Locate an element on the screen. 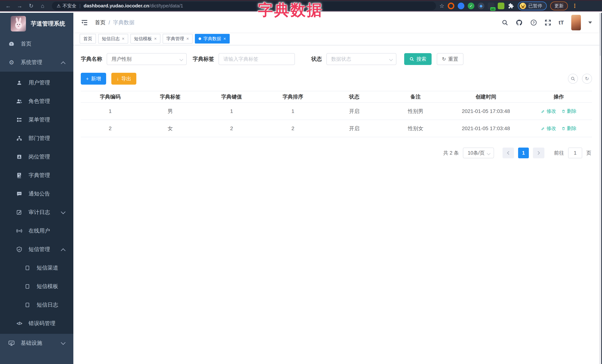  extension-on-icon: on is located at coordinates (491, 6).